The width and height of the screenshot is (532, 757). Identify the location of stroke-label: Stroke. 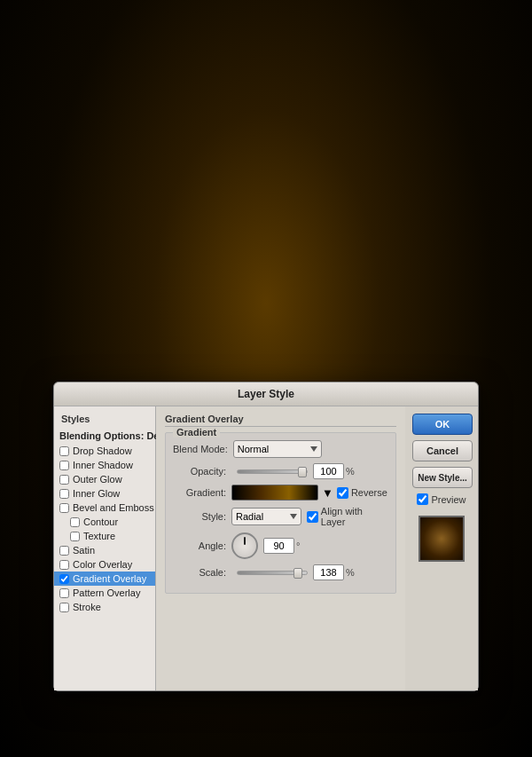
(87, 607).